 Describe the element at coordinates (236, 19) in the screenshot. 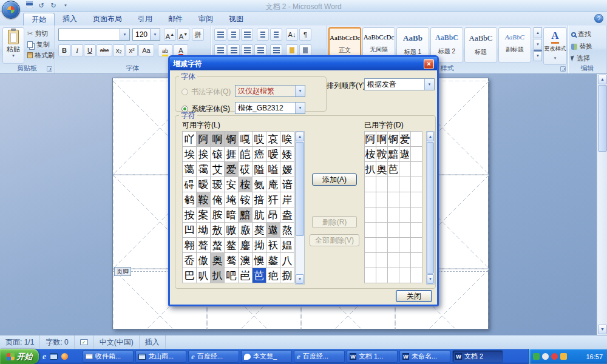

I see `tab-view: 视图` at that location.